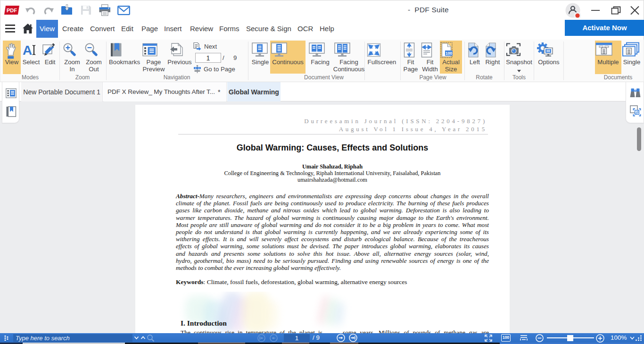 The width and height of the screenshot is (644, 344). I want to click on resize-grip-icon, so click(638, 338).